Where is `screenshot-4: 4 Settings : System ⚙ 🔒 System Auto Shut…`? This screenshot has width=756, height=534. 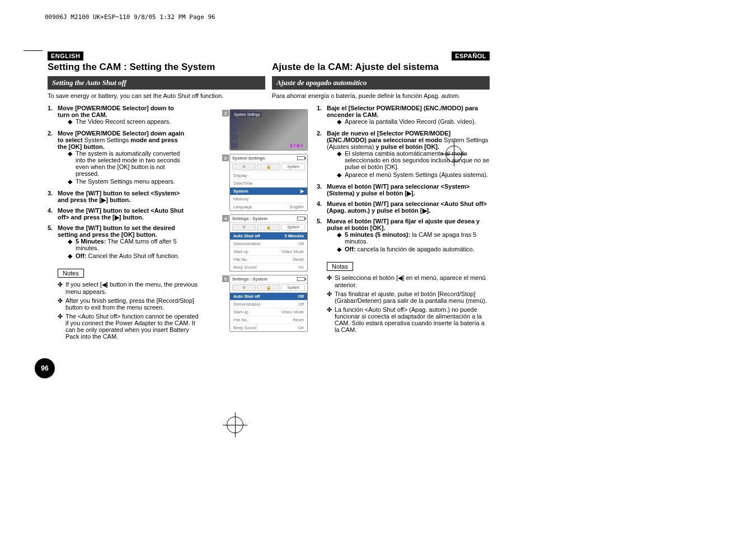 screenshot-4: 4 Settings : System ⚙ 🔒 System Auto Shut… is located at coordinates (269, 243).